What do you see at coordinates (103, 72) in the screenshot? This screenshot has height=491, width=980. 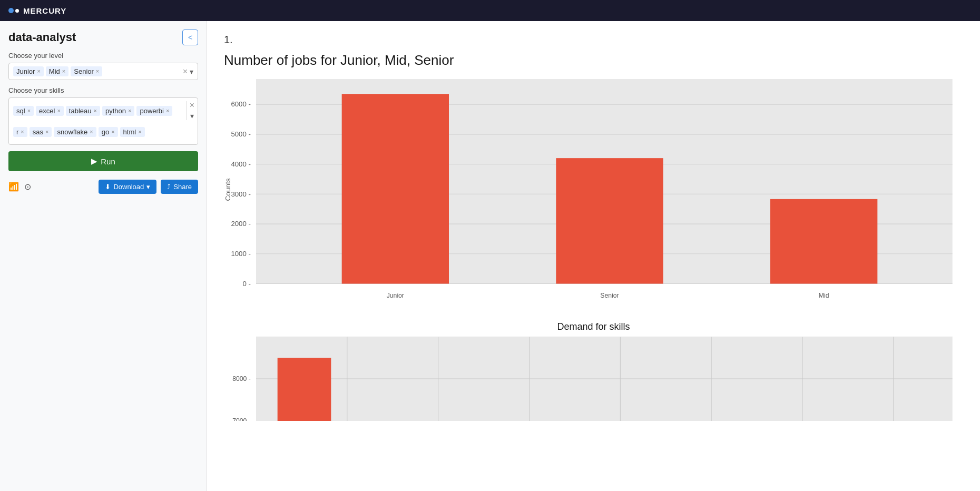 I see `level-multiselect: Junior × Mid × Senior × × ▾` at bounding box center [103, 72].